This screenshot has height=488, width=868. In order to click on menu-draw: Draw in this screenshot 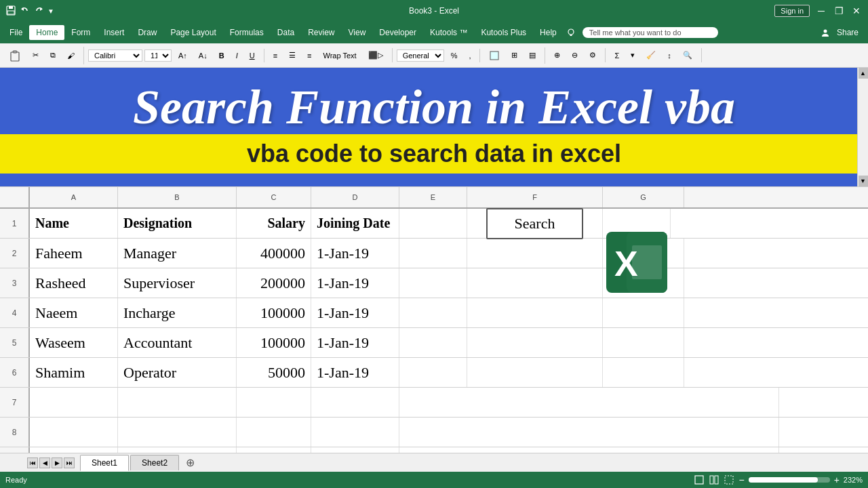, I will do `click(147, 33)`.